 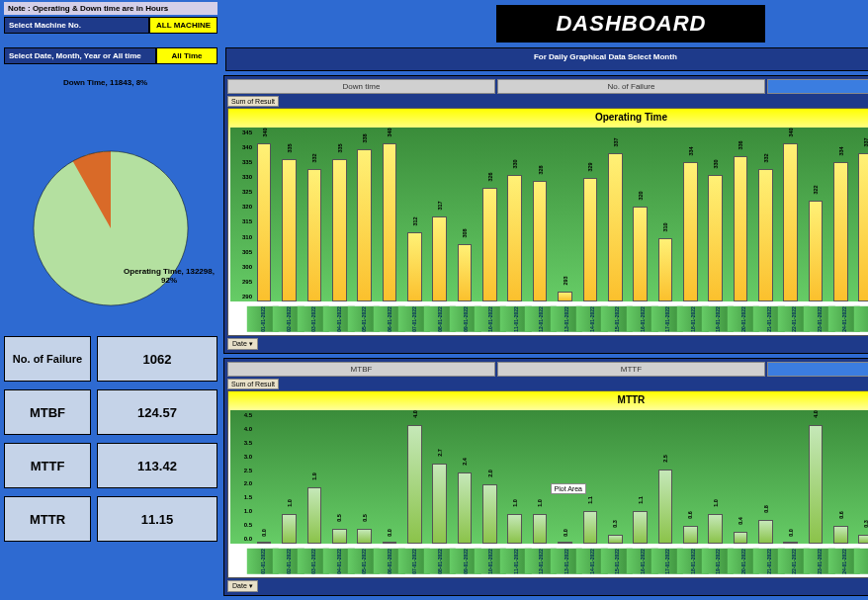 I want to click on kpi-value-failures: 1062, so click(x=157, y=359).